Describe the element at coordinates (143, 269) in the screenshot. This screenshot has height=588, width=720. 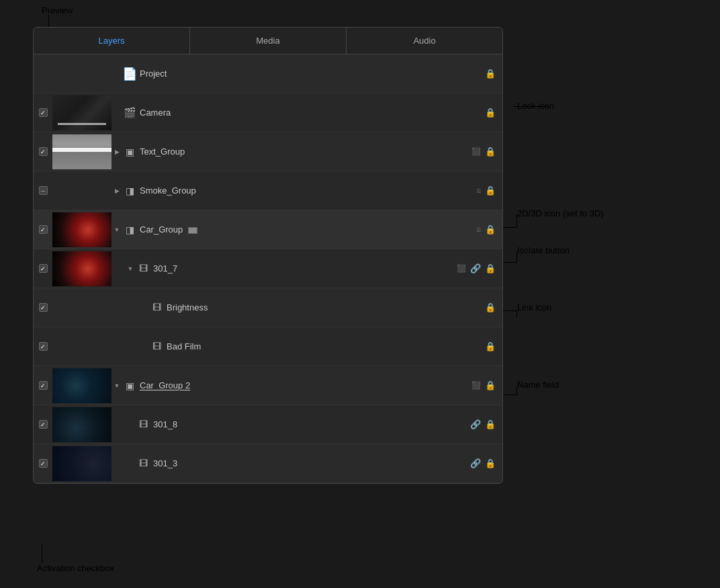
I see `301-7-icon: 🎞` at that location.